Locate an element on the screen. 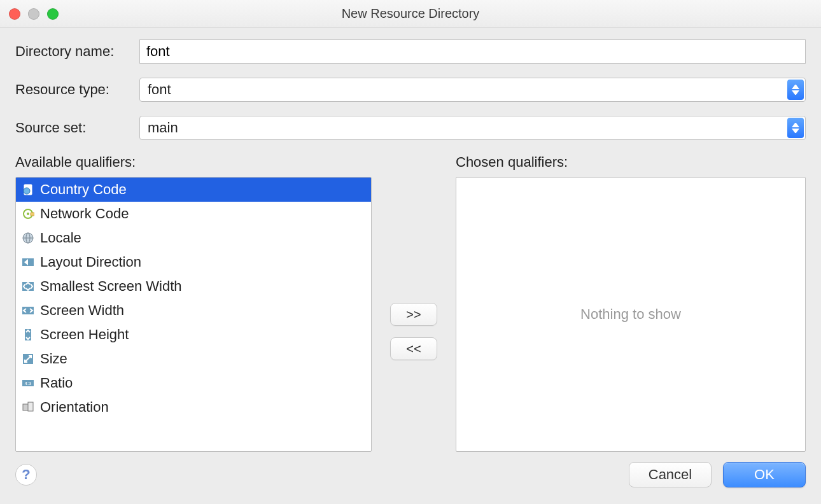 This screenshot has height=504, width=821. resource-type-label: Resource type: is located at coordinates (78, 90).